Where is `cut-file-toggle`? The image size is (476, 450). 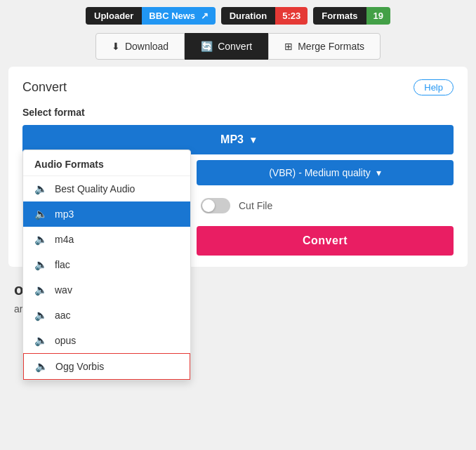
cut-file-toggle is located at coordinates (216, 206).